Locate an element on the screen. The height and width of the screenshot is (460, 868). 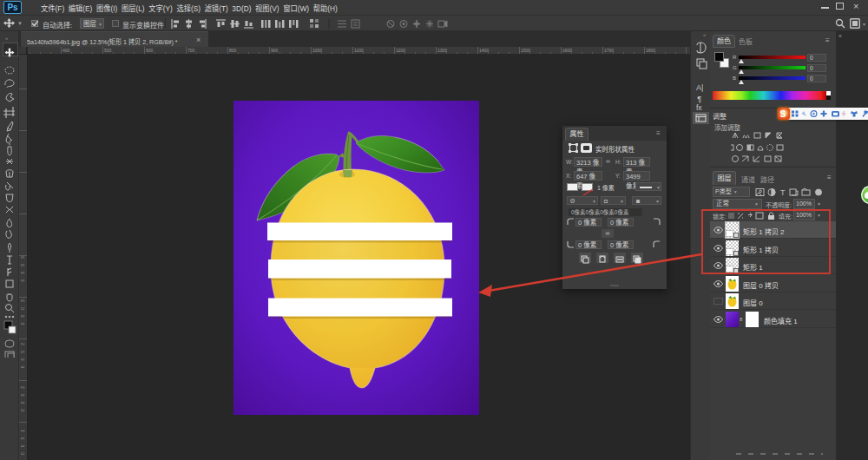
svg-text: A| is located at coordinates (700, 88).